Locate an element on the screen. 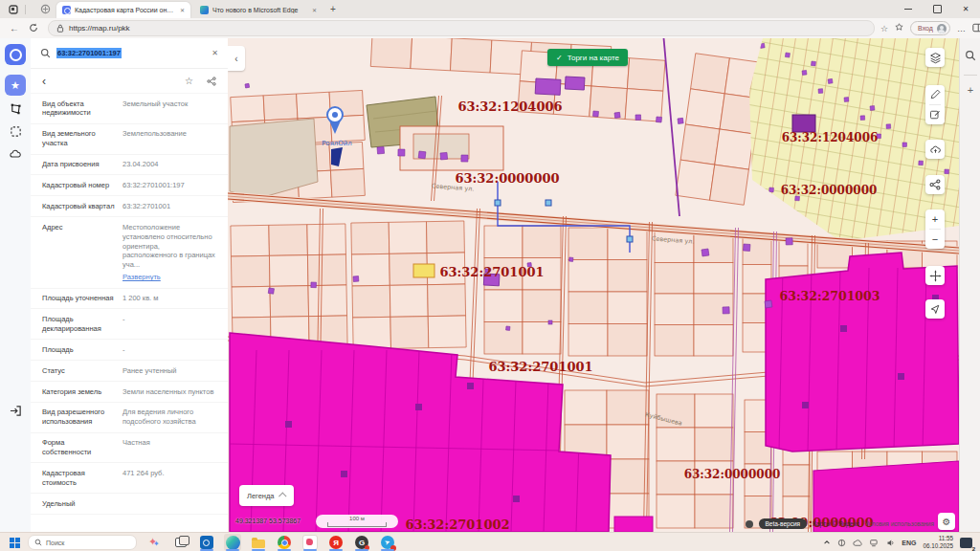 The height and width of the screenshot is (551, 980). copilot-icon: ✦✦ is located at coordinates (155, 542).